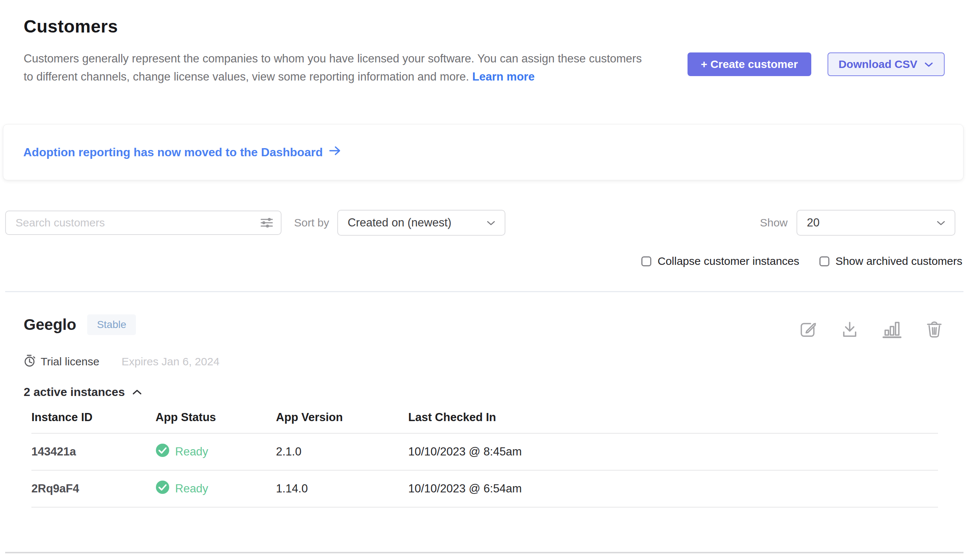 This screenshot has width=979, height=560. What do you see at coordinates (646, 262) in the screenshot?
I see `collapse-instances-checkbox` at bounding box center [646, 262].